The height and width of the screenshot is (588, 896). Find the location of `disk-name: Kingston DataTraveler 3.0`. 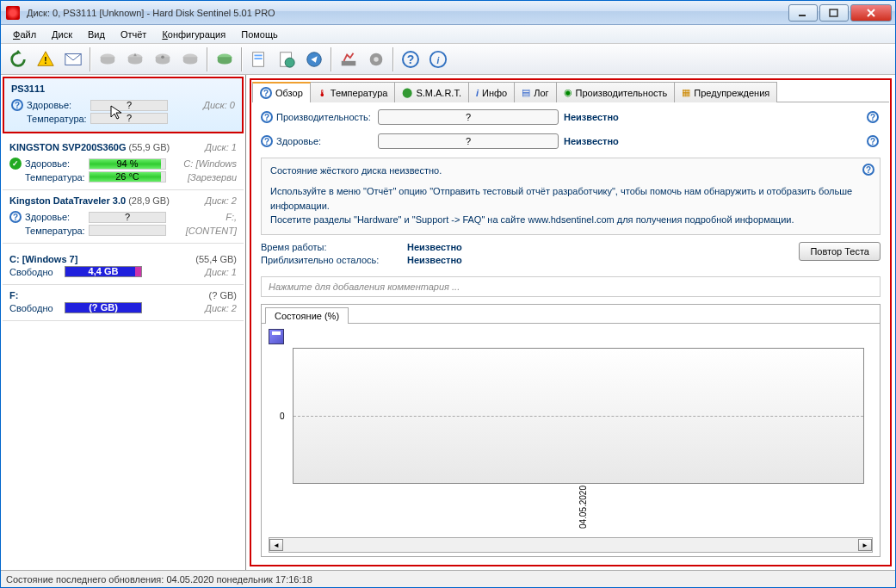

disk-name: Kingston DataTraveler 3.0 is located at coordinates (67, 201).